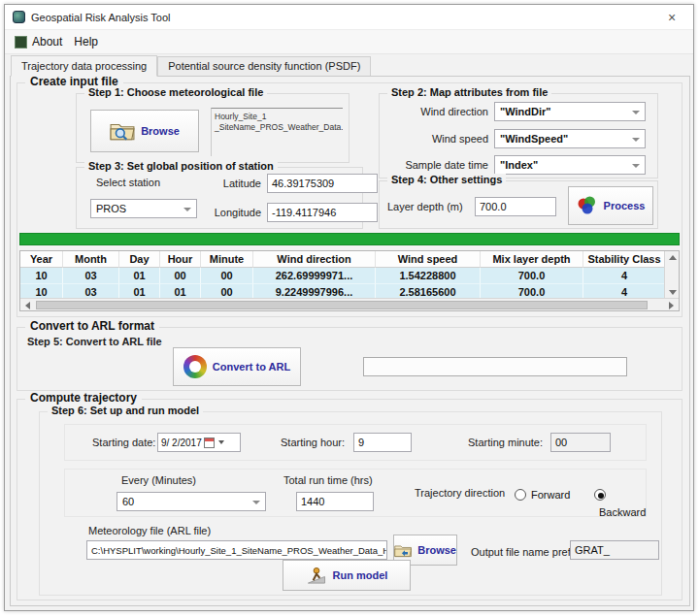  What do you see at coordinates (672, 258) in the screenshot?
I see `scroll-up-arrow-icon` at bounding box center [672, 258].